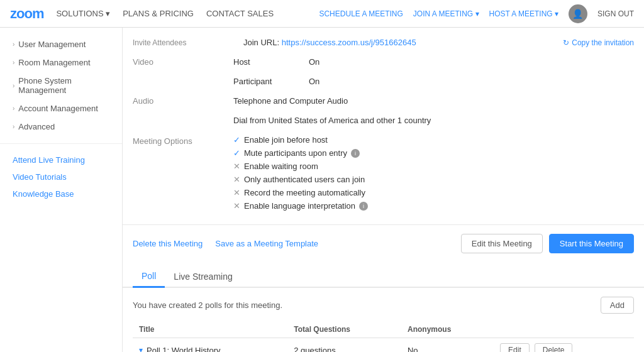  I want to click on sign-out-button: SIGN OUT, so click(616, 14).